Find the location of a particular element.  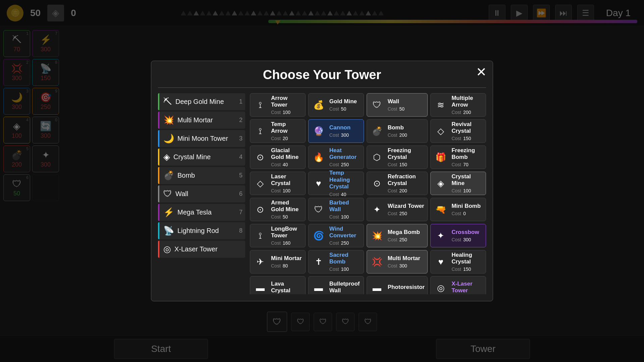

tower-card-mega-bomb: 💥 Mega Bomb Cost250 is located at coordinates (397, 236).